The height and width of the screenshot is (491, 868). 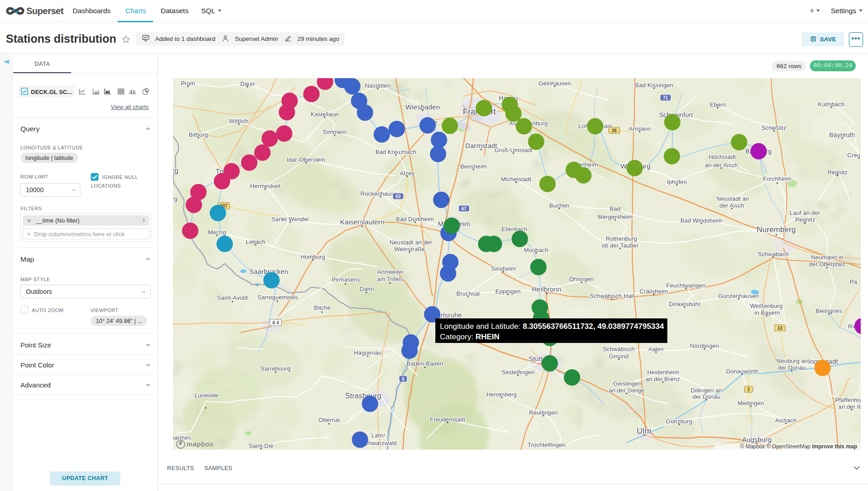 I want to click on svg-text: Haguenau, so click(x=368, y=352).